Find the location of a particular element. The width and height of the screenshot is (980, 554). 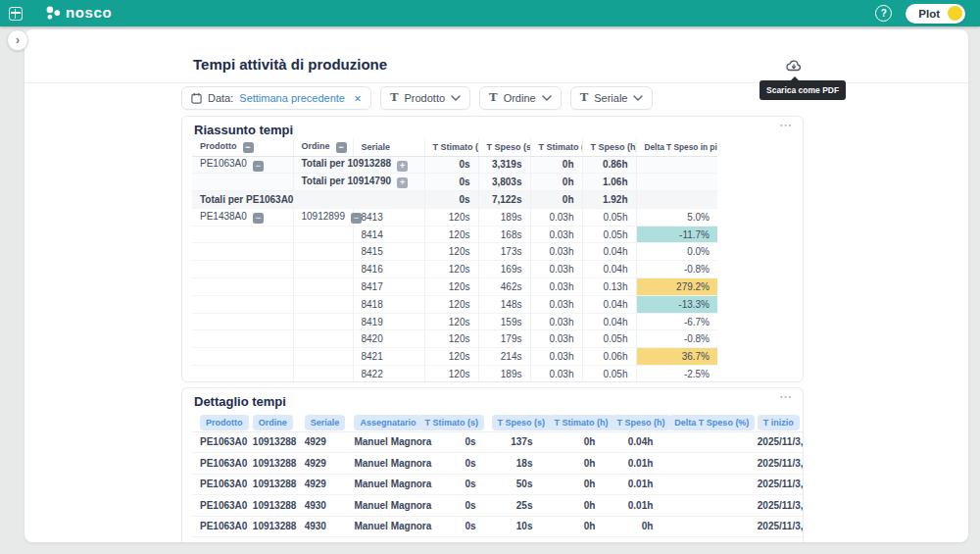

detail-column-pill: T Speso (s) is located at coordinates (521, 423).